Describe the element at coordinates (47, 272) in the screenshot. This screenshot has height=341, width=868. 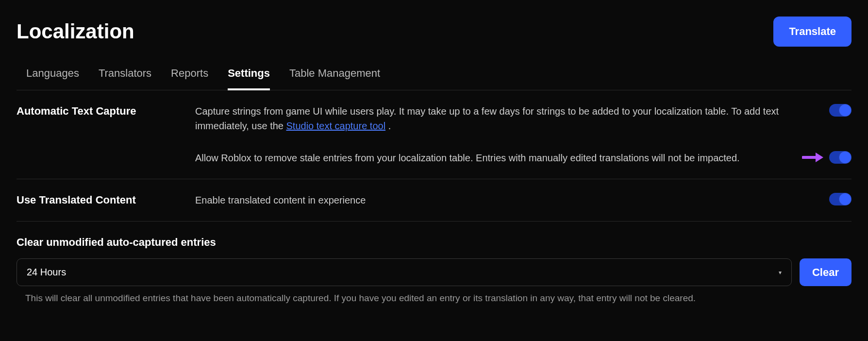
I see `clear-duration-value: 24 Hours` at that location.